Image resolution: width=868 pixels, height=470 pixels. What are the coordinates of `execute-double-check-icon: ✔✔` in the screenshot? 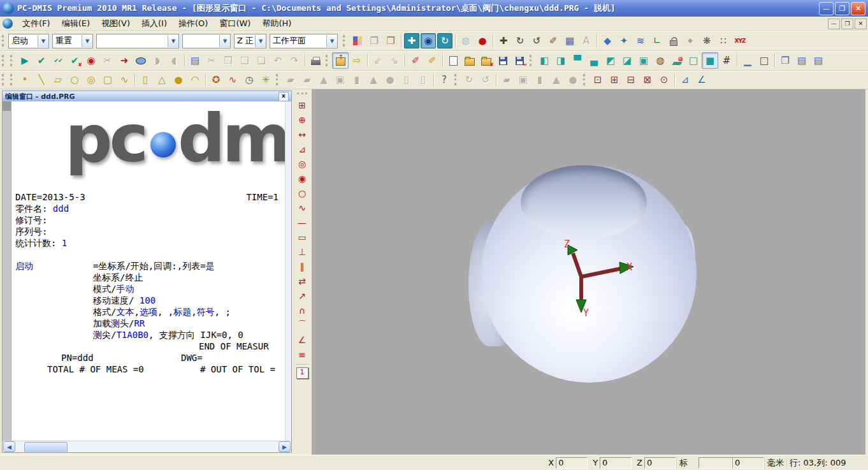 It's located at (58, 61).